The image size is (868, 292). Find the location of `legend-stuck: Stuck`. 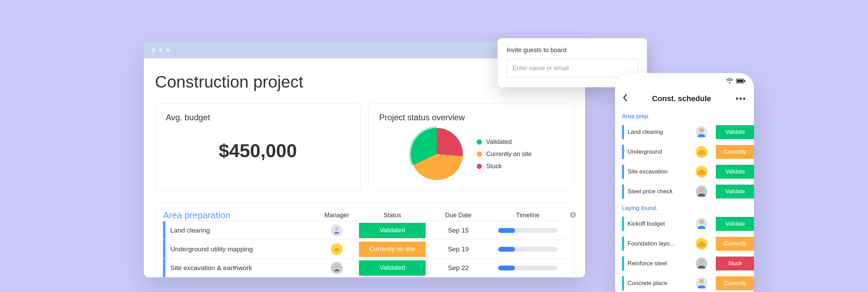

legend-stuck: Stuck is located at coordinates (504, 166).